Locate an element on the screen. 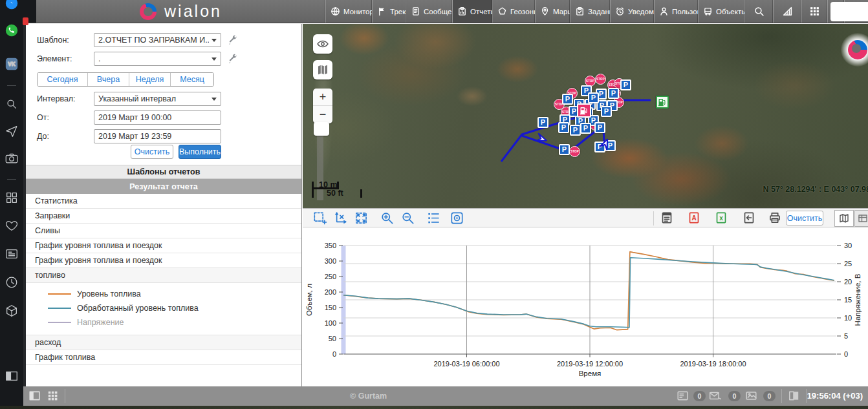 The image size is (868, 409). tab-routes: Маршруты is located at coordinates (553, 12).